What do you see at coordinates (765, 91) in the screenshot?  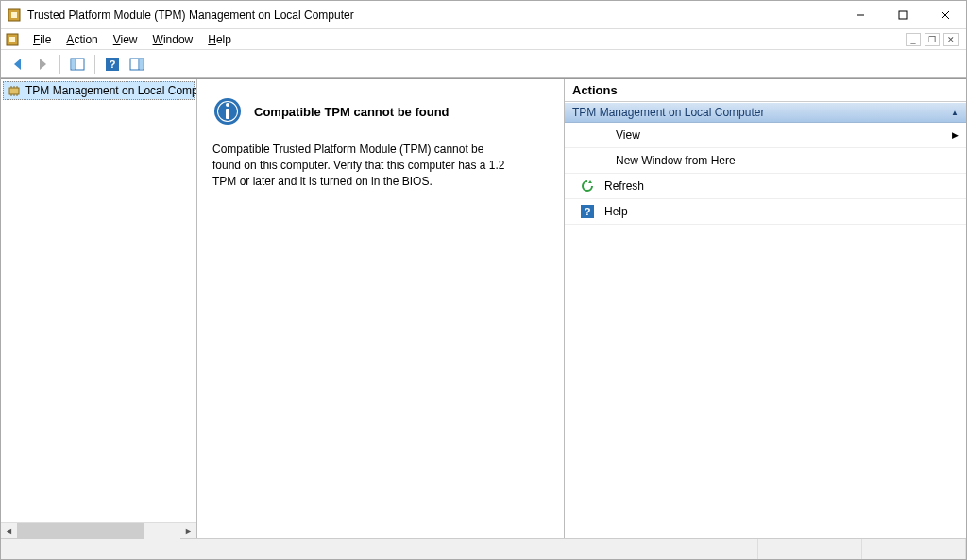 I see `actions-header: Actions` at bounding box center [765, 91].